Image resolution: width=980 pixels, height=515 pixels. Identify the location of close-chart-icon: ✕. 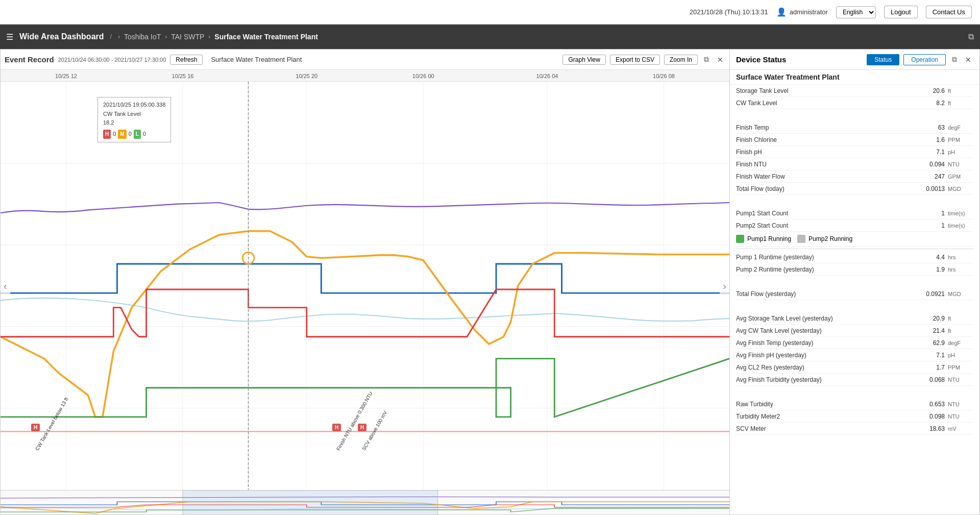
(720, 60).